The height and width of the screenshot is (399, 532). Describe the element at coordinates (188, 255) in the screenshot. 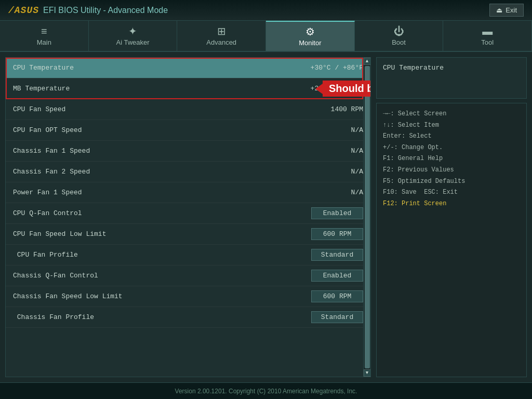

I see `row-cpu-fan-profile: CPU Fan Profile Standard` at that location.